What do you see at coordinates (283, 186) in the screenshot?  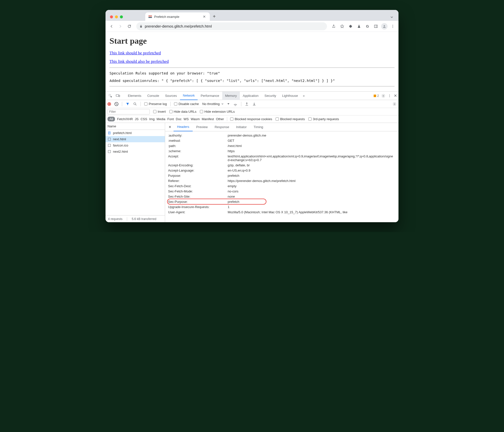 I see `header-row: Sec-Fetch-Dest:empty` at bounding box center [283, 186].